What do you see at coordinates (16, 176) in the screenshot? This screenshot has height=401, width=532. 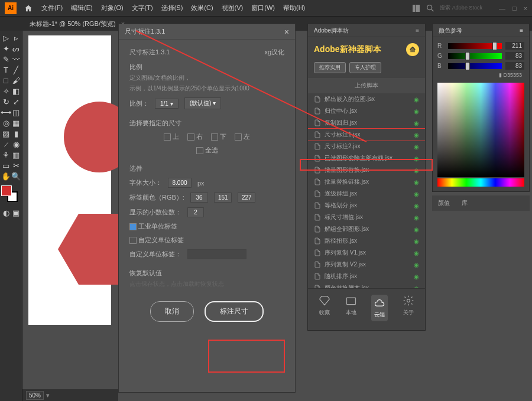 I see `zoom-tool: 🔍` at bounding box center [16, 176].